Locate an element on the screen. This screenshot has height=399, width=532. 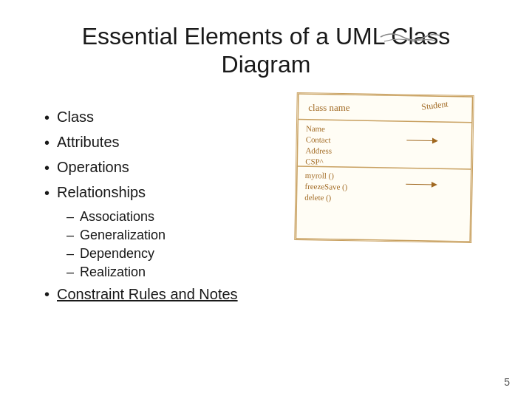
sub-bullet-list: Associations Generalization Dependency R… is located at coordinates (174, 245).